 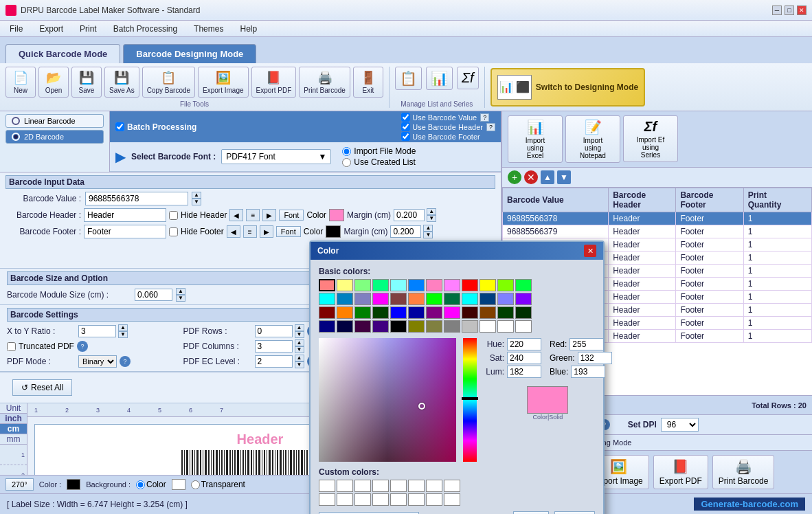 I want to click on move-down-button: ▼, so click(x=564, y=177).